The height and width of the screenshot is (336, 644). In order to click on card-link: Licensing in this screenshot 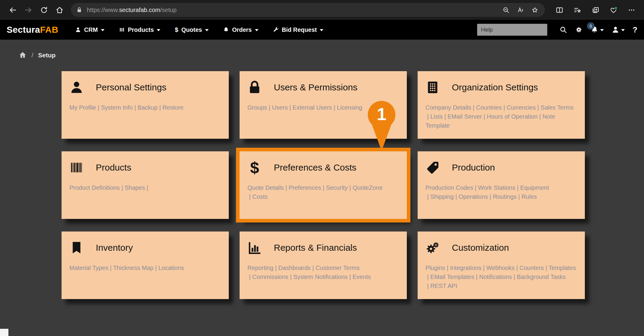, I will do `click(349, 107)`.